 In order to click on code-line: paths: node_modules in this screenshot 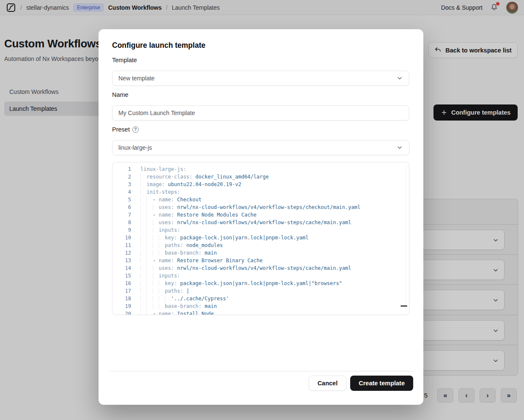, I will do `click(250, 245)`.